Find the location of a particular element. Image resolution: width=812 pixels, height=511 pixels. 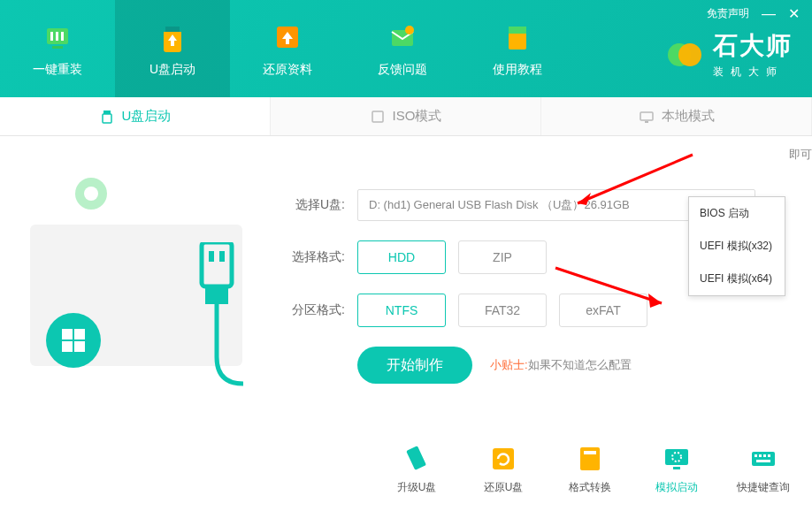

format-label: 选择格式: is located at coordinates (314, 257).